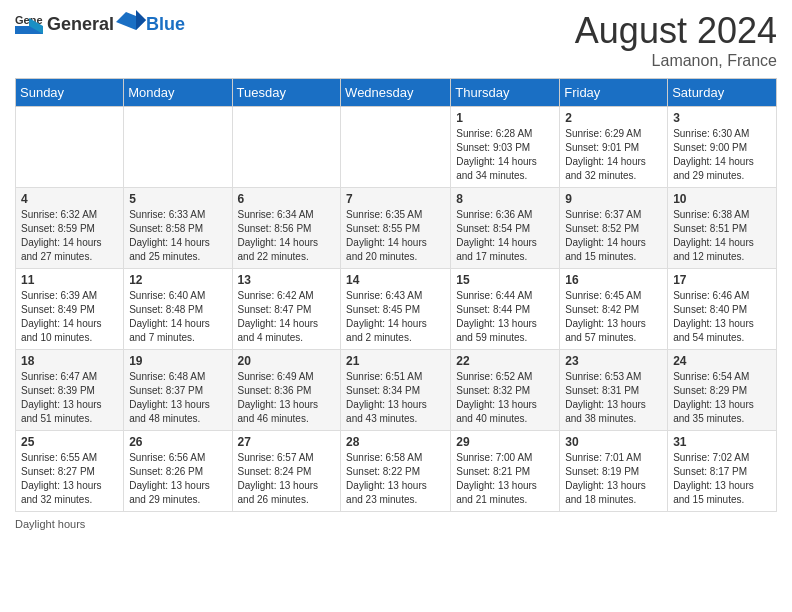  What do you see at coordinates (505, 398) in the screenshot?
I see `day-info: Sunrise: 6:52 AMSunset: 8:32 PMDaylight:…` at bounding box center [505, 398].